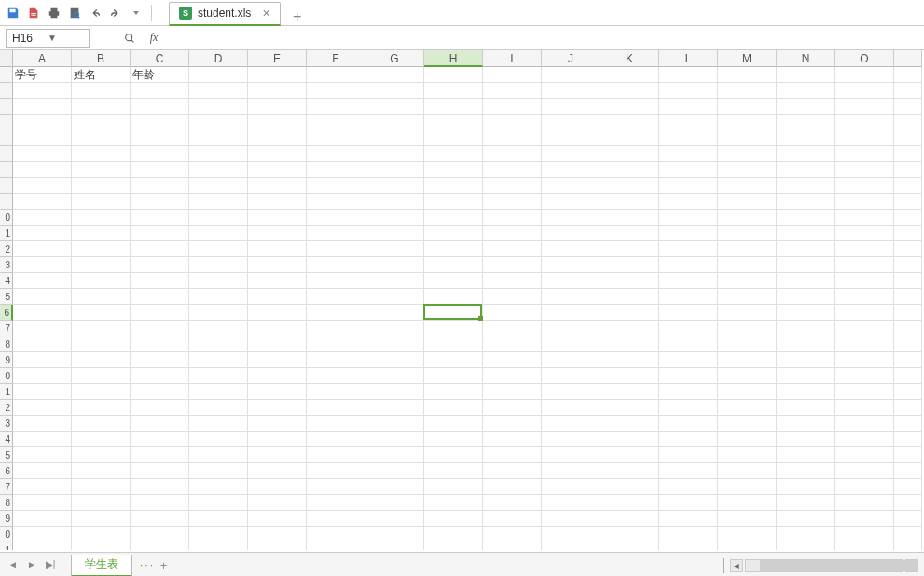 Image resolution: width=924 pixels, height=576 pixels. Describe the element at coordinates (839, 566) in the screenshot. I see `scroll-thumb` at that location.